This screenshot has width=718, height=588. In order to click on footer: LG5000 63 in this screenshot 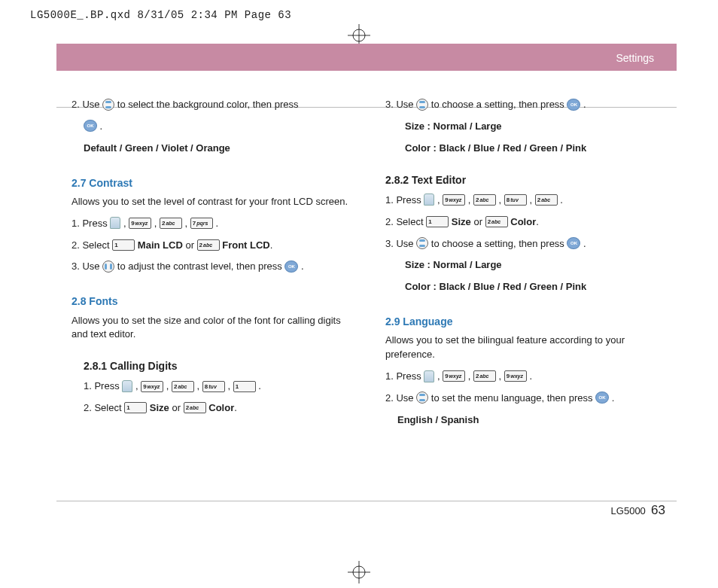, I will do `click(638, 510)`.